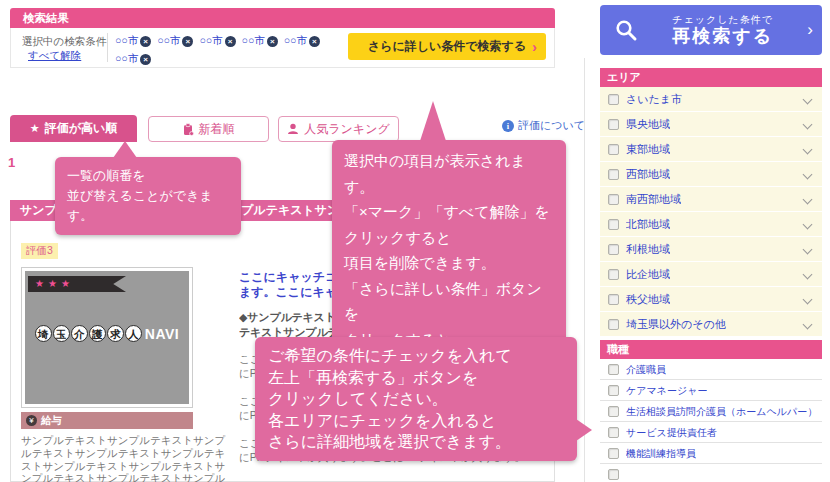  What do you see at coordinates (544, 126) in the screenshot?
I see `rating-info-link: i 評価について` at bounding box center [544, 126].